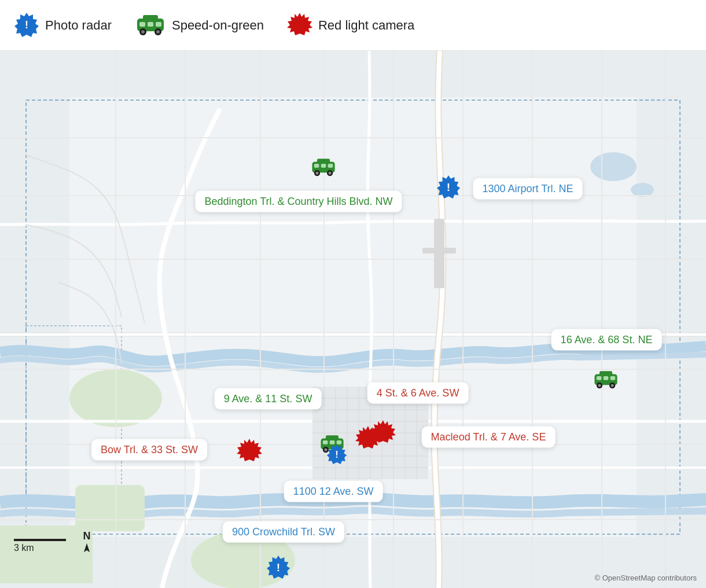 This screenshot has width=706, height=588. Describe the element at coordinates (646, 578) in the screenshot. I see `attribution: © OpenStreetMap contributors` at that location.